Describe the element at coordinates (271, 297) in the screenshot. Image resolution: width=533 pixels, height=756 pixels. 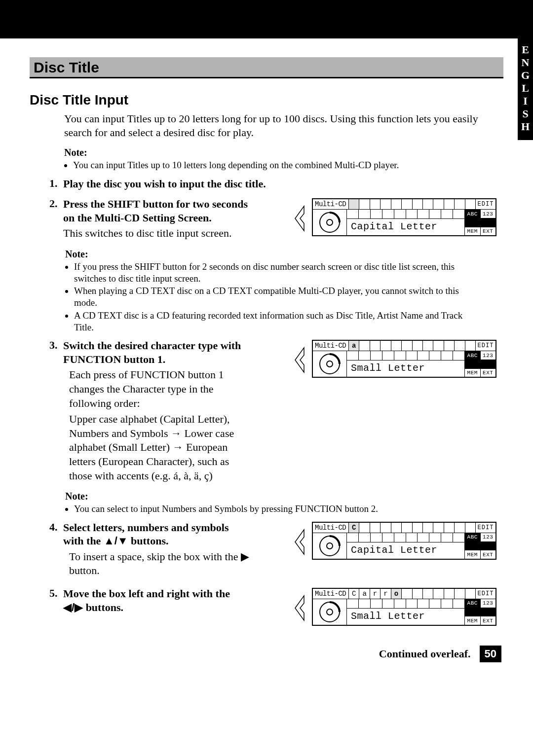
I see `note-list: If you press the SHIFT button for 2 seco…` at that location.